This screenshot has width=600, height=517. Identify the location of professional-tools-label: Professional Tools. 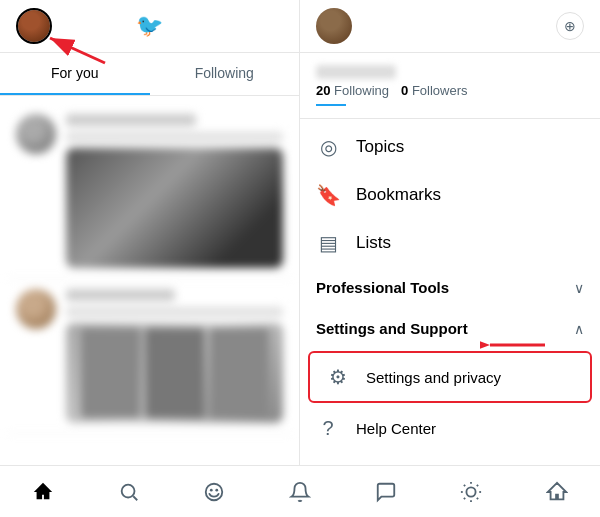
(382, 288).